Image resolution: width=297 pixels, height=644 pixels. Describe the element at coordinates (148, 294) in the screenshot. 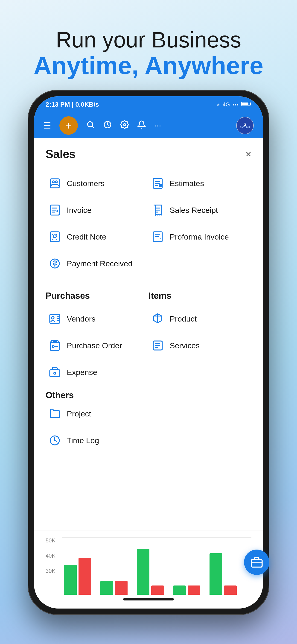

I see `section-headers: Purchases Items` at that location.